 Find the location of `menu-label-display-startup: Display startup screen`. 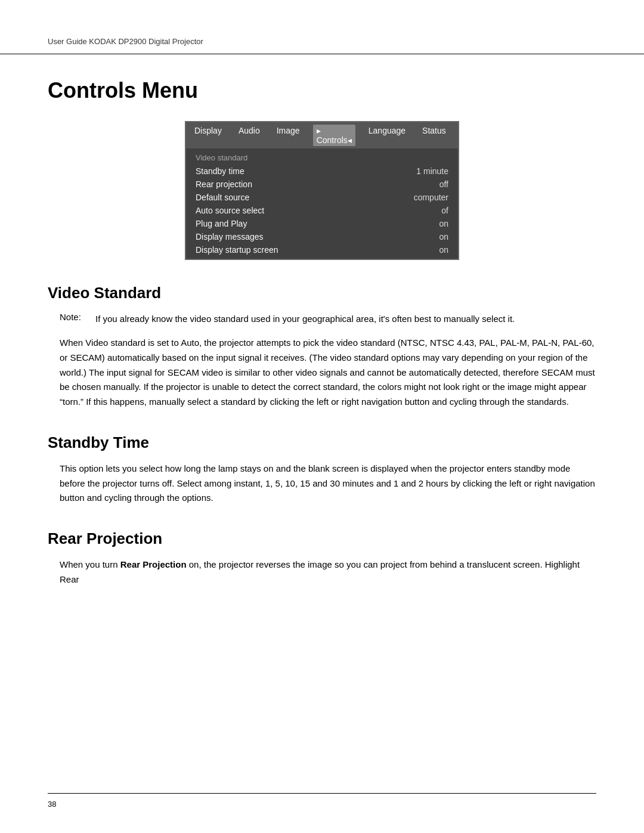

menu-label-display-startup: Display startup screen is located at coordinates (237, 250).